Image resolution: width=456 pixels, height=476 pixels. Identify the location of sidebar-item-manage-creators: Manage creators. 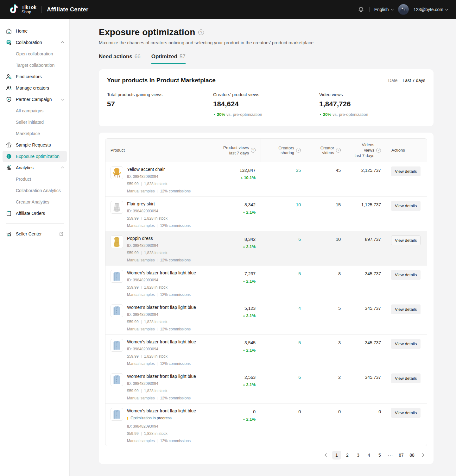
(35, 88).